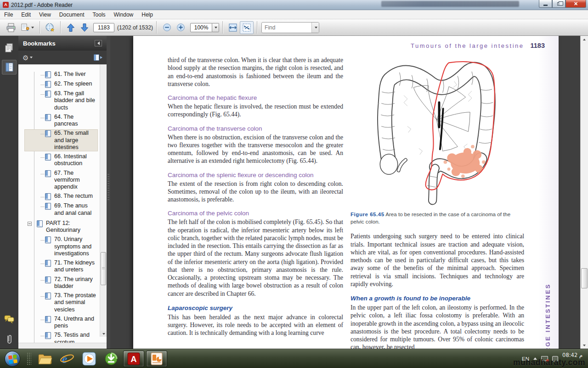 Image resolution: width=588 pixels, height=368 pixels. Describe the element at coordinates (76, 160) in the screenshot. I see `bookmark-label: 66. Intestinal obstruction` at that location.